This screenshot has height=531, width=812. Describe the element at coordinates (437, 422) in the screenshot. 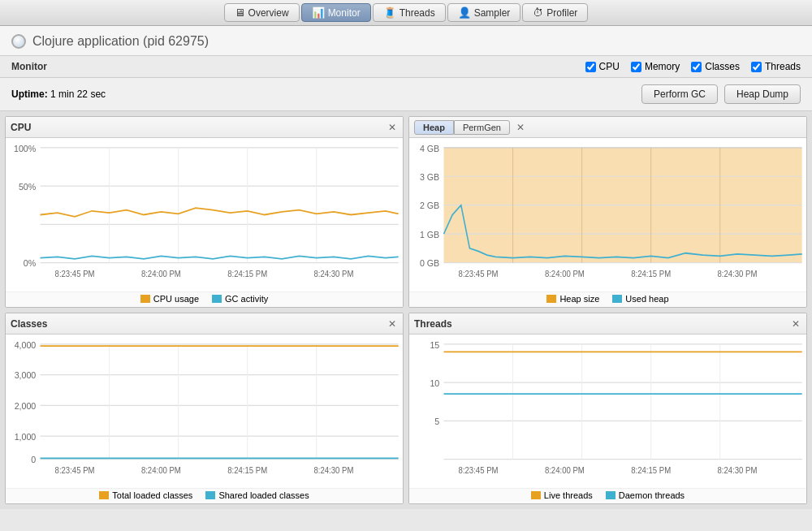

I see `svg-text: 5` at that location.